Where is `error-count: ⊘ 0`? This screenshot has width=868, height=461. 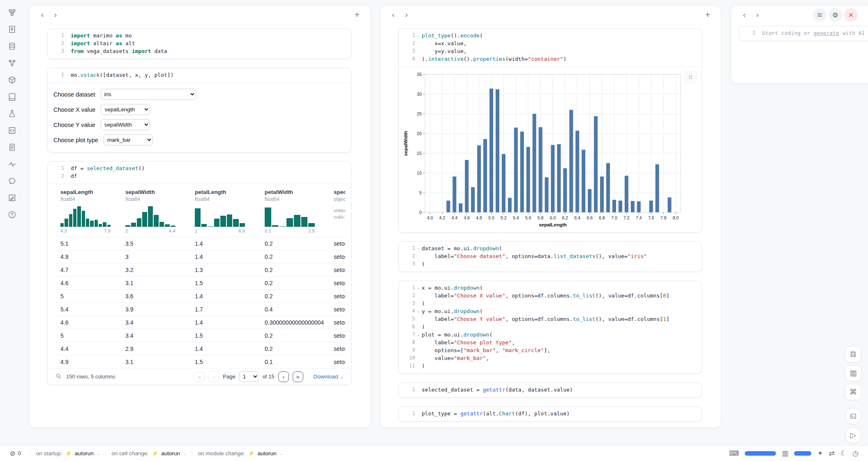 error-count: ⊘ 0 is located at coordinates (16, 454).